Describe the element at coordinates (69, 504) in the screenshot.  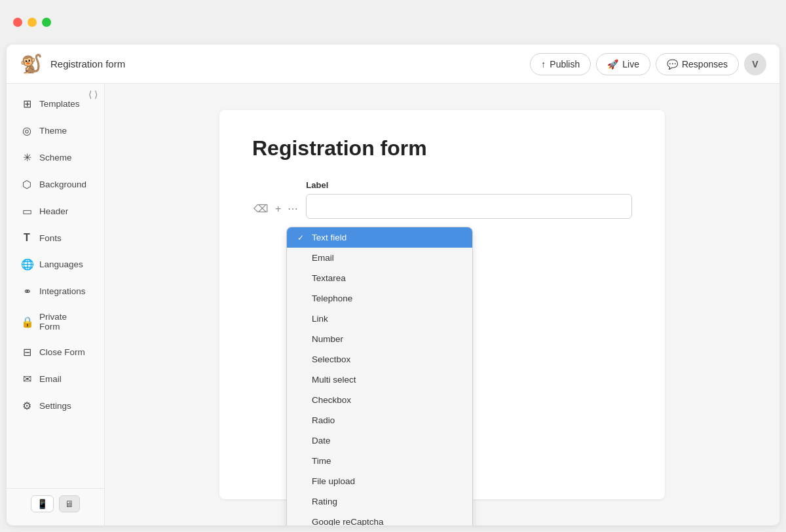
I see `desktop-view-button: 🖥` at that location.